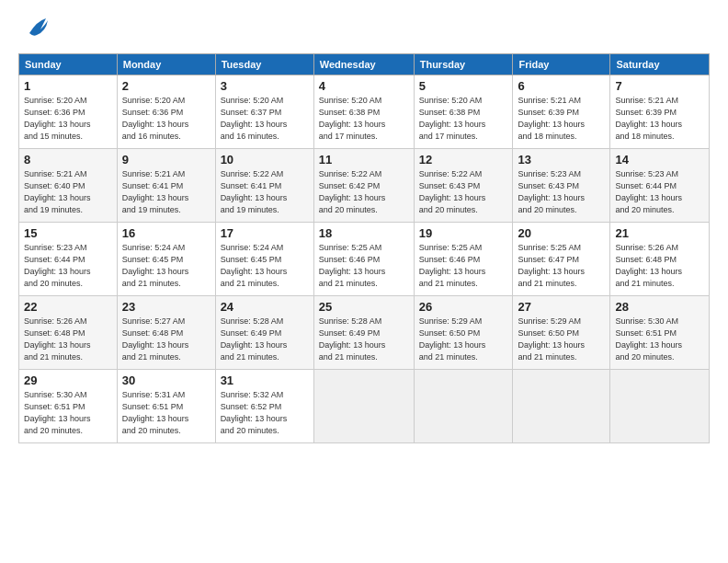  What do you see at coordinates (265, 112) in the screenshot?
I see `calendar-day: 3Sunrise: 5:20 AM Sunset: 6:37 PM Daylig…` at bounding box center [265, 112].